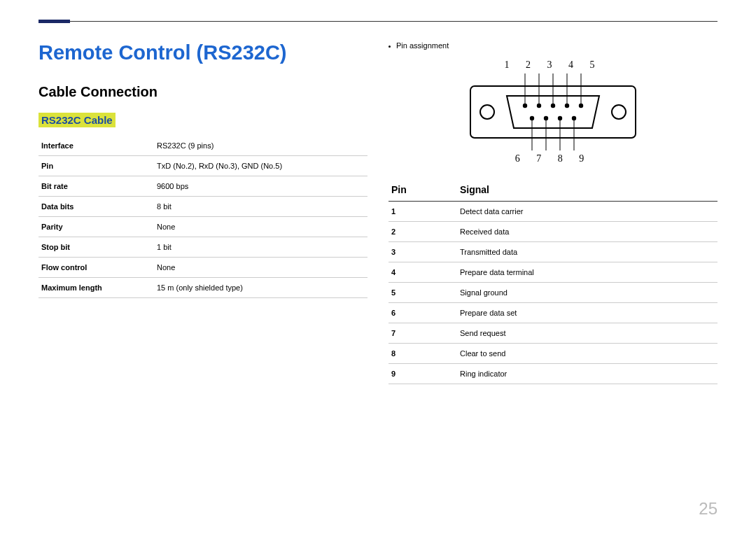  Describe the element at coordinates (203, 267) in the screenshot. I see `table-row: Flow controlNone` at that location.